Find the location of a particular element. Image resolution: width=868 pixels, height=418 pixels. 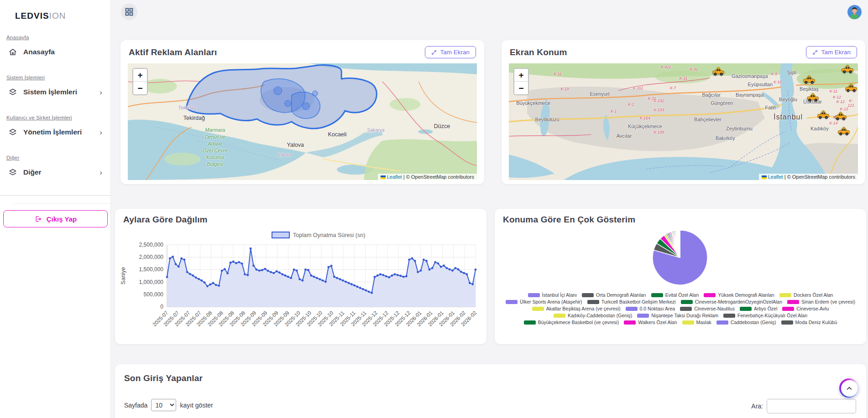

legend-item: Orta Demografi Alanları is located at coordinates (614, 295).